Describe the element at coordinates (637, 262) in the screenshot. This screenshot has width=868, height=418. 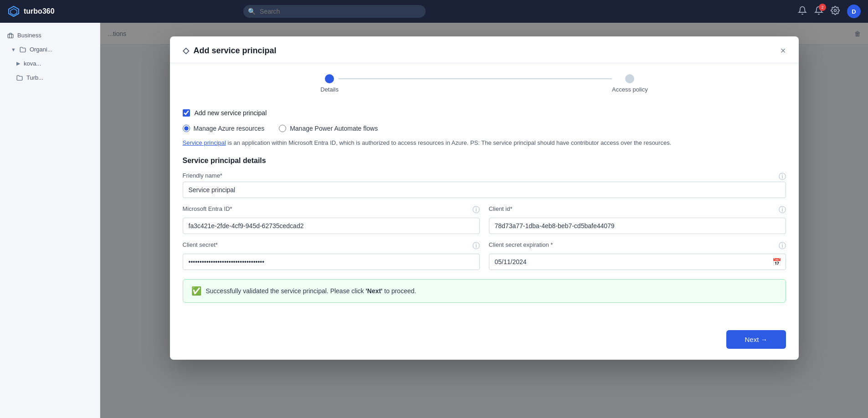
I see `date-input-wrapper: 📅` at that location.